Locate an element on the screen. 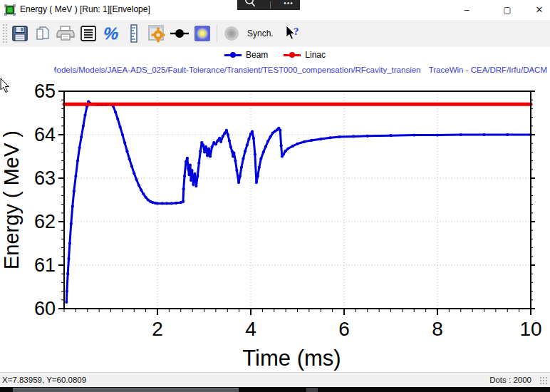  svg-text: 65 is located at coordinates (45, 91).